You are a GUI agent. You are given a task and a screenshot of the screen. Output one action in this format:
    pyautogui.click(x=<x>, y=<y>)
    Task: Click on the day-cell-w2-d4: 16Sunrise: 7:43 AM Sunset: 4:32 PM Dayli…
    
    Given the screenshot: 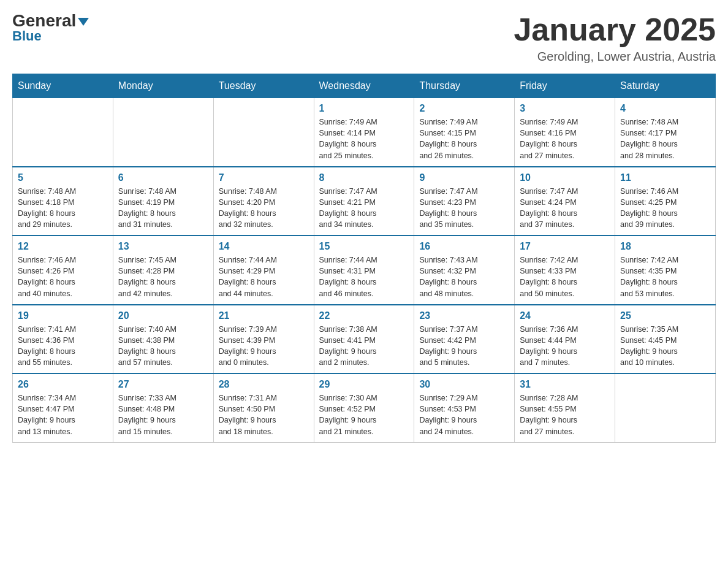 What is the action you would take?
    pyautogui.click(x=464, y=270)
    